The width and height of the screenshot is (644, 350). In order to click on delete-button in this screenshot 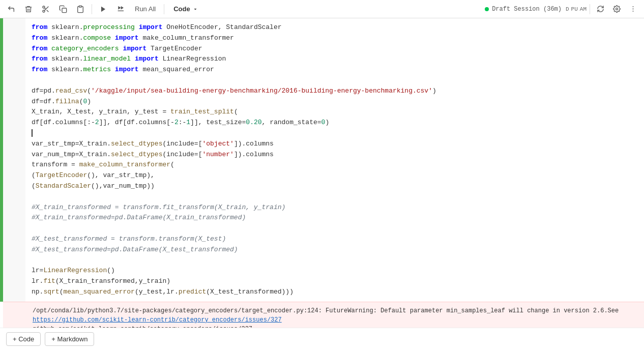, I will do `click(28, 9)`.